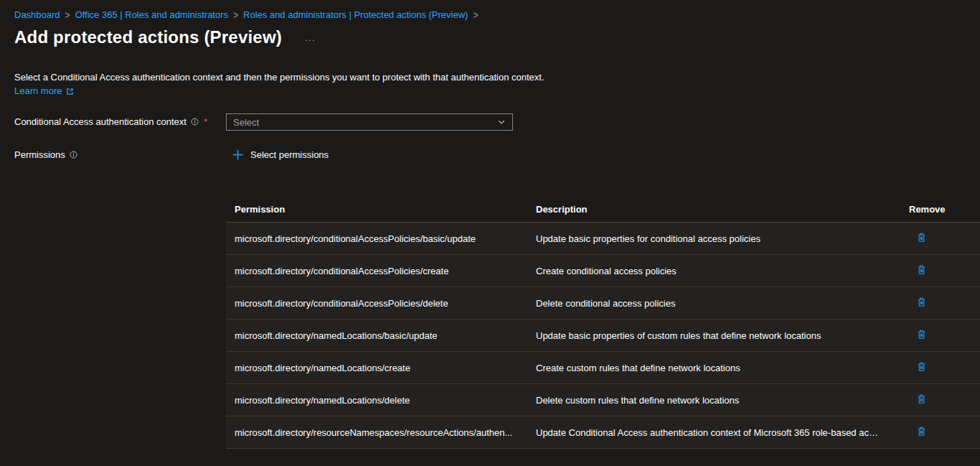 This screenshot has height=466, width=980. What do you see at coordinates (238, 155) in the screenshot?
I see `plus-icon` at bounding box center [238, 155].